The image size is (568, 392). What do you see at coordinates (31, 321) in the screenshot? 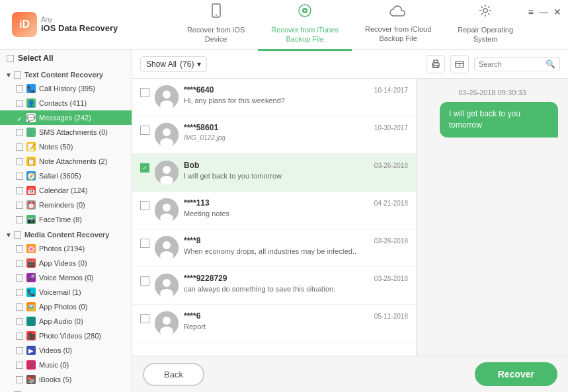
I see `app-audio-icon: 🎵` at bounding box center [31, 321].